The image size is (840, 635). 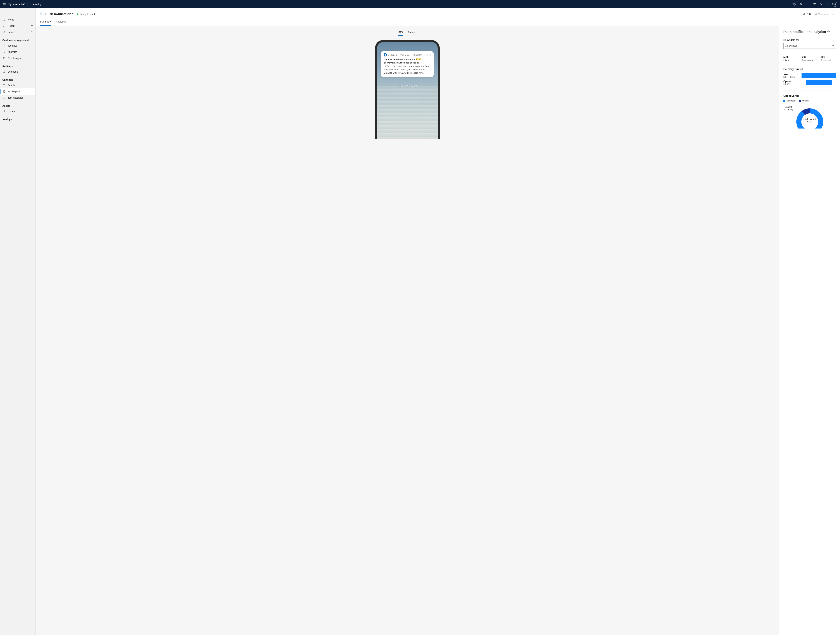 What do you see at coordinates (17, 39) in the screenshot?
I see `sidebar-section-customer-engagement: Customer engagement` at bounding box center [17, 39].